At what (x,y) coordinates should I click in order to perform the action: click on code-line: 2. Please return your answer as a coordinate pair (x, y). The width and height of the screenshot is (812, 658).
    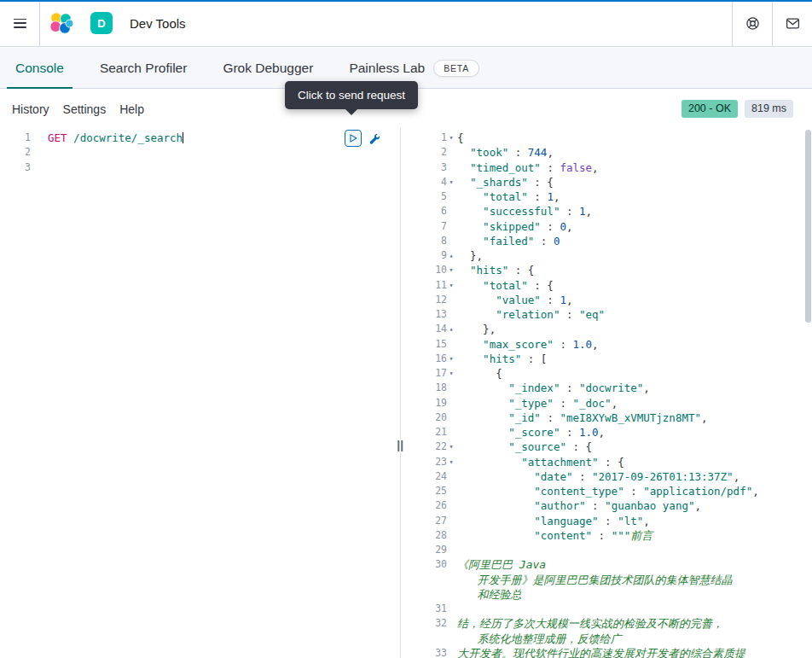
    Looking at the image, I should click on (197, 152).